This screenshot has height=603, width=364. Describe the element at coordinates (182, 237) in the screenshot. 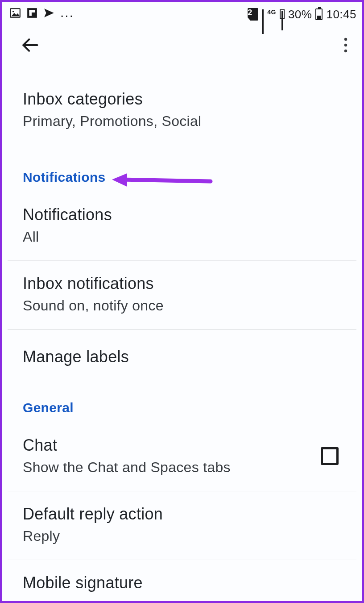

I see `setting-subtitle: All` at that location.